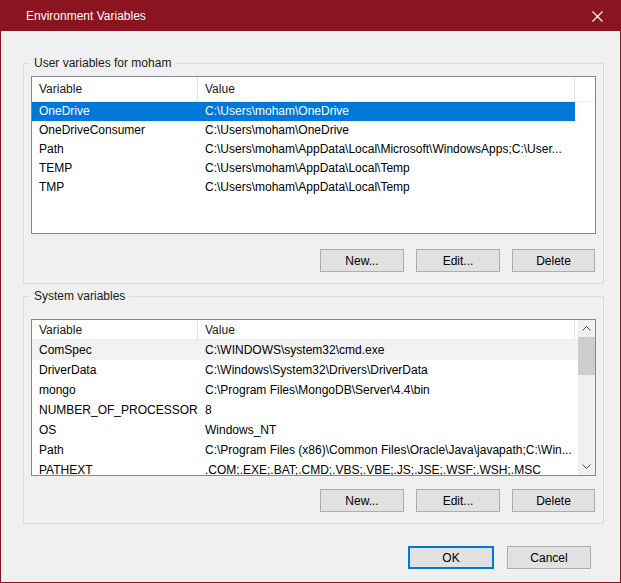  What do you see at coordinates (386, 330) in the screenshot?
I see `system-header-value: Value` at bounding box center [386, 330].